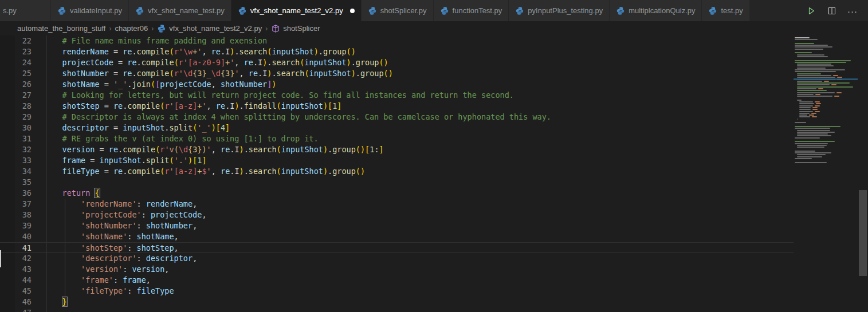  I want to click on breadcrumb-label: automate_the_boring_stuff, so click(61, 29).